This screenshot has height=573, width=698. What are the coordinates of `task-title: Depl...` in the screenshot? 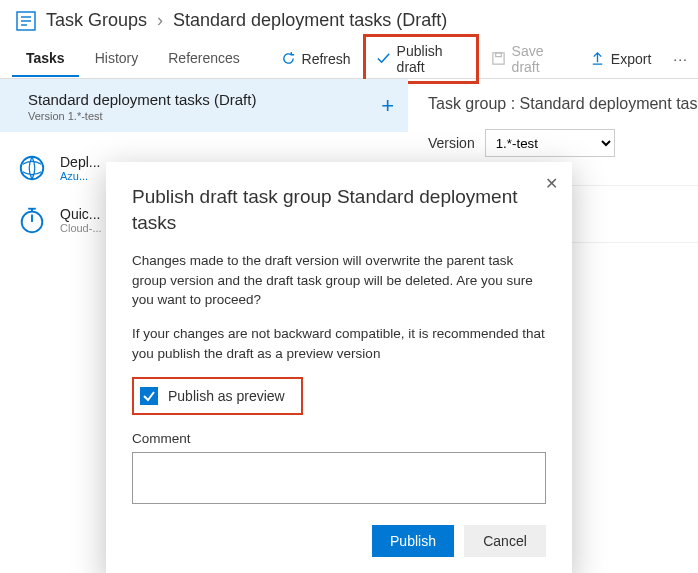 It's located at (80, 162).